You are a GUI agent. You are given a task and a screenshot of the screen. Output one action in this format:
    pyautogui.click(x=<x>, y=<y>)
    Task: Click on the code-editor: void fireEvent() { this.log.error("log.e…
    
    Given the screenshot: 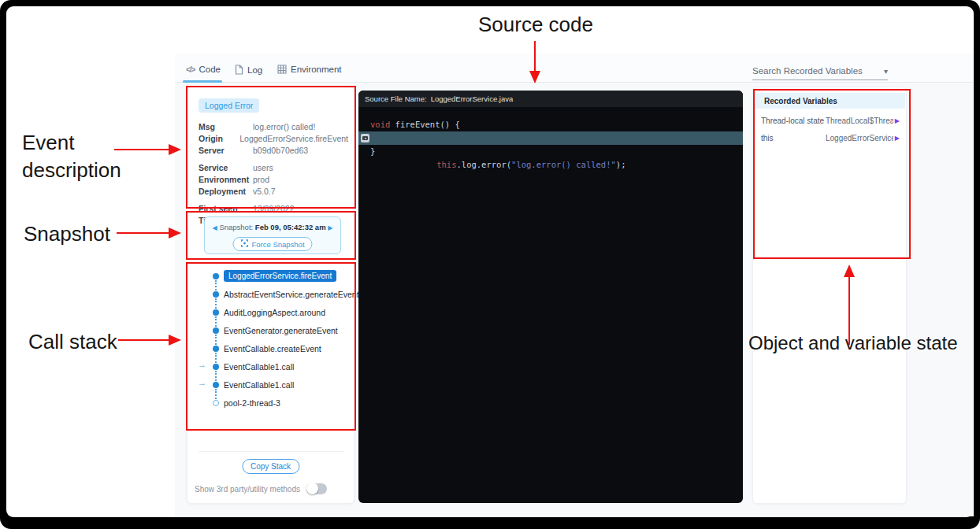 What is the action you would take?
    pyautogui.click(x=551, y=132)
    